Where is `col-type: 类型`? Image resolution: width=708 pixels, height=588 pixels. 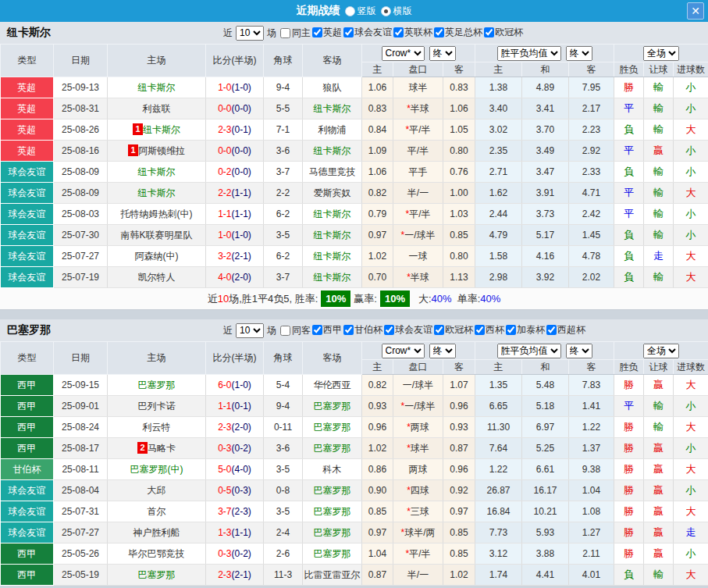 col-type: 类型 is located at coordinates (27, 358).